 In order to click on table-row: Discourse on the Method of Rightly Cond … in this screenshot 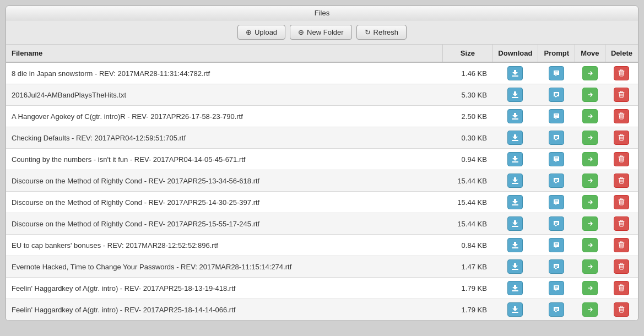, I will do `click(322, 203)`.